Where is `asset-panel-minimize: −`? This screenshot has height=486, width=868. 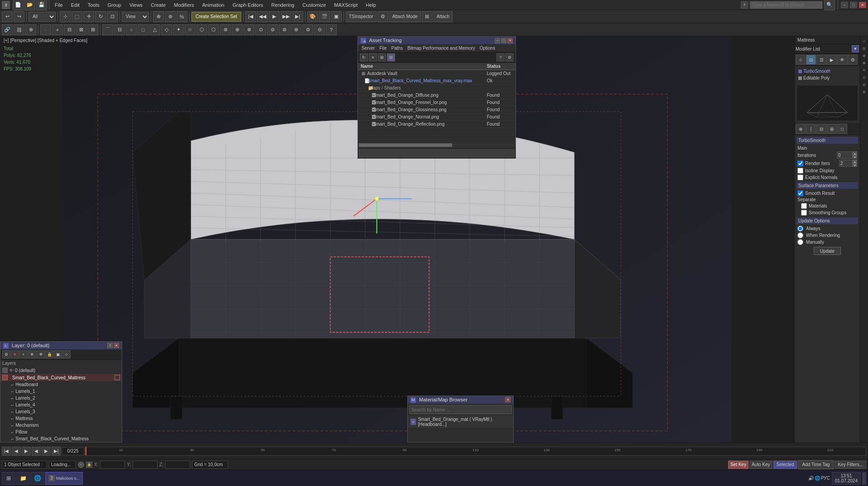
asset-panel-minimize: − is located at coordinates (497, 41).